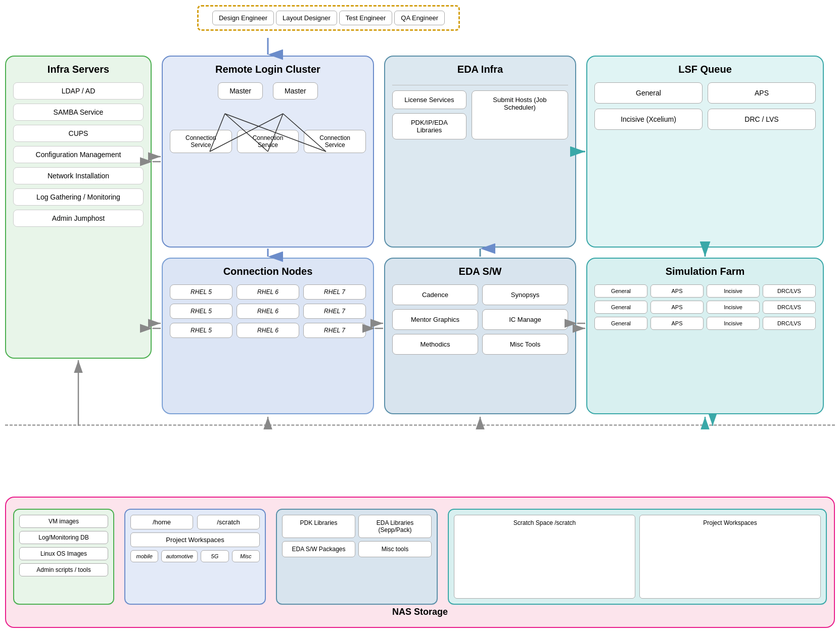 The image size is (840, 633). What do you see at coordinates (733, 307) in the screenshot?
I see `sim-r1-incisive: Incisive` at bounding box center [733, 307].